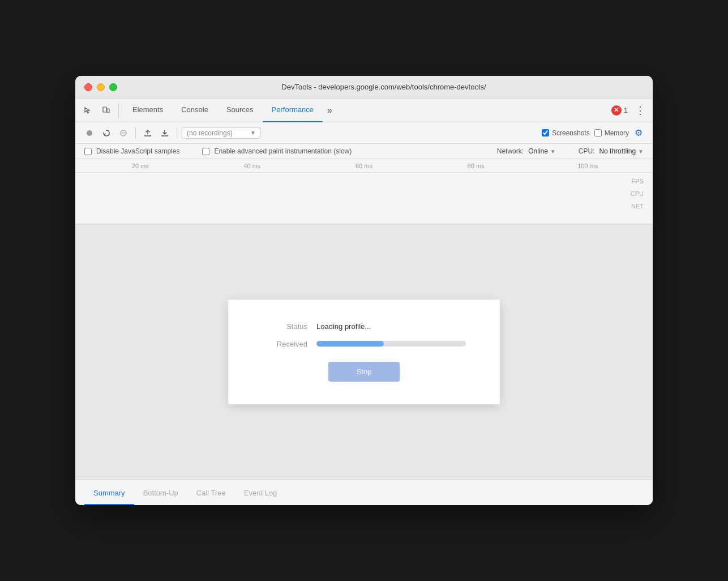  Describe the element at coordinates (632, 194) in the screenshot. I see `cpu-label: CPU` at that location.